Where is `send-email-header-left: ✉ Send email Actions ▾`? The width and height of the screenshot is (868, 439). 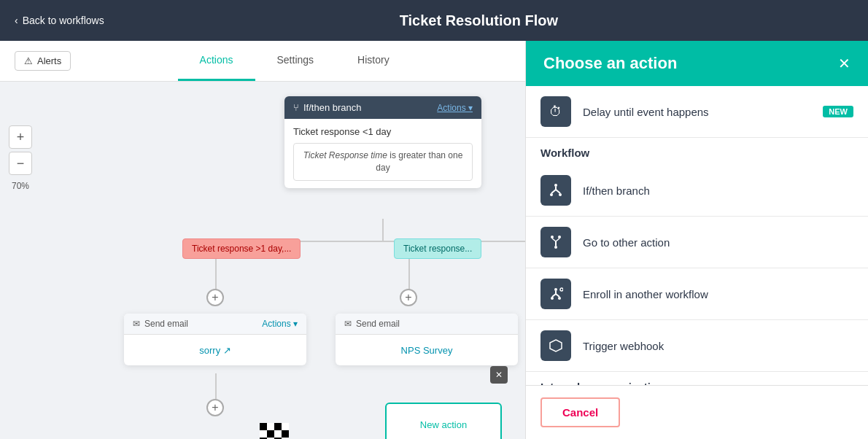
send-email-header-left: ✉ Send email Actions ▾ is located at coordinates (215, 324).